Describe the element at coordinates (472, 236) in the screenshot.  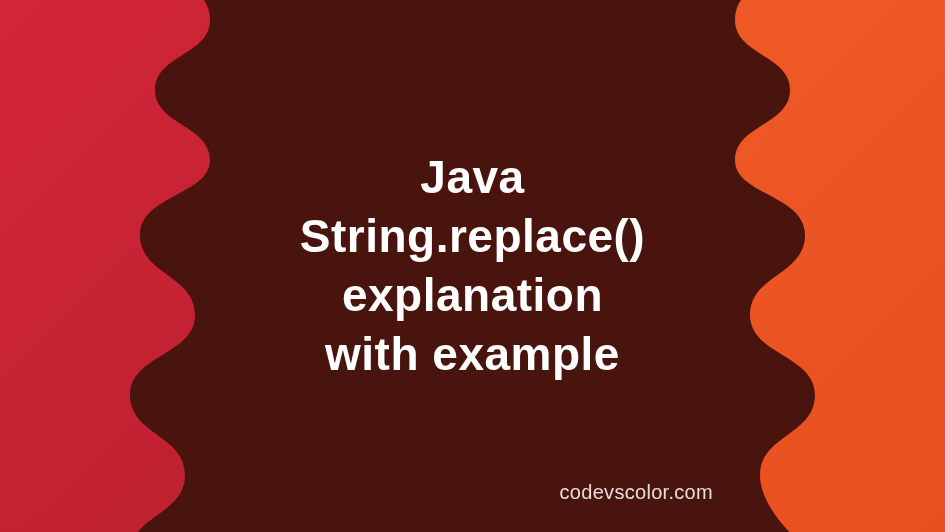
I see `title-line-2: String.replace()` at that location.